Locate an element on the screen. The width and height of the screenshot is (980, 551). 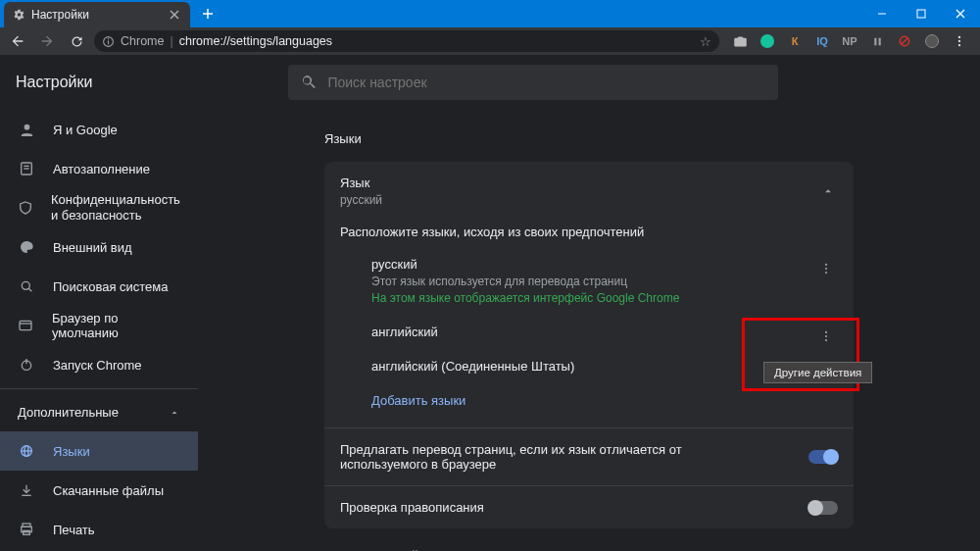
sidebar-item-search: Поисковая система is located at coordinates (99, 286).